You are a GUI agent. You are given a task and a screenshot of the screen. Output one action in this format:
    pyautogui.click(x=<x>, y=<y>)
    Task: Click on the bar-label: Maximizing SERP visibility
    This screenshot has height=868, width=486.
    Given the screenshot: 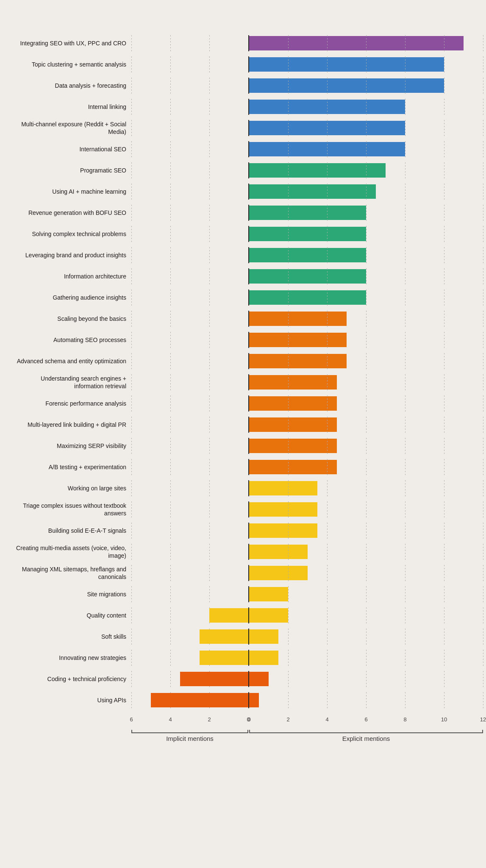 What is the action you would take?
    pyautogui.click(x=72, y=446)
    